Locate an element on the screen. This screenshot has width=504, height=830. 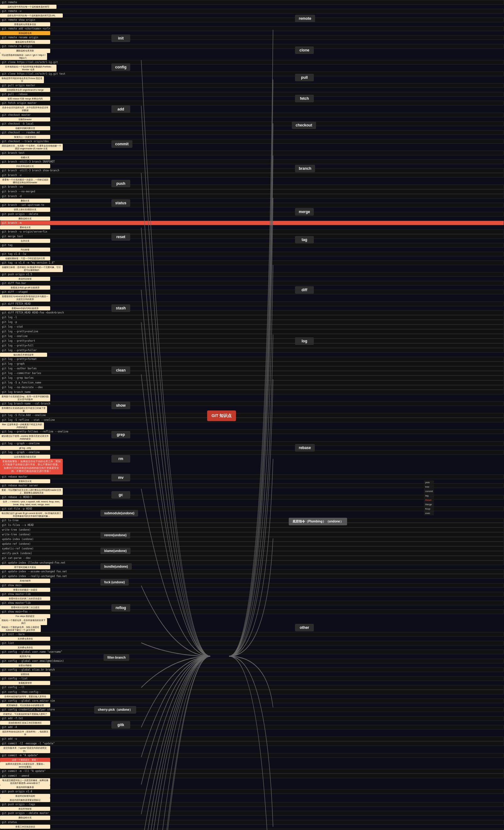
cmd-log-format: git log --pretty=format is located at coordinates (252, 359).